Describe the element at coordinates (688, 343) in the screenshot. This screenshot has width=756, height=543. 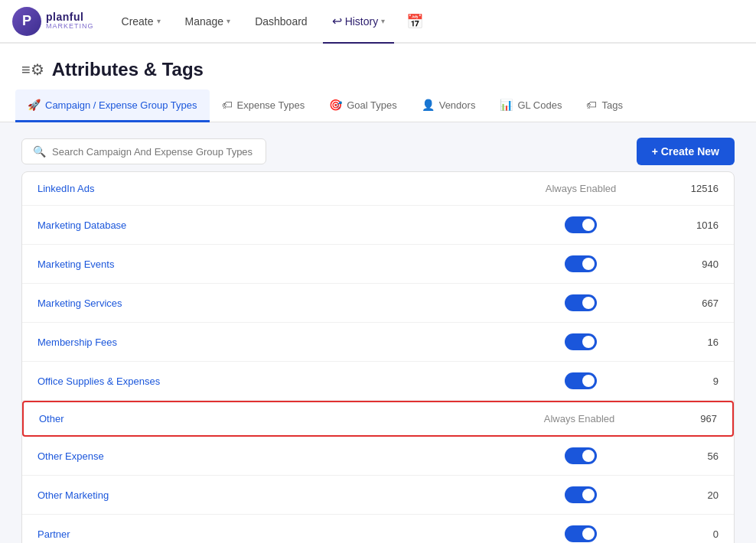
I see `row-count: 16` at that location.